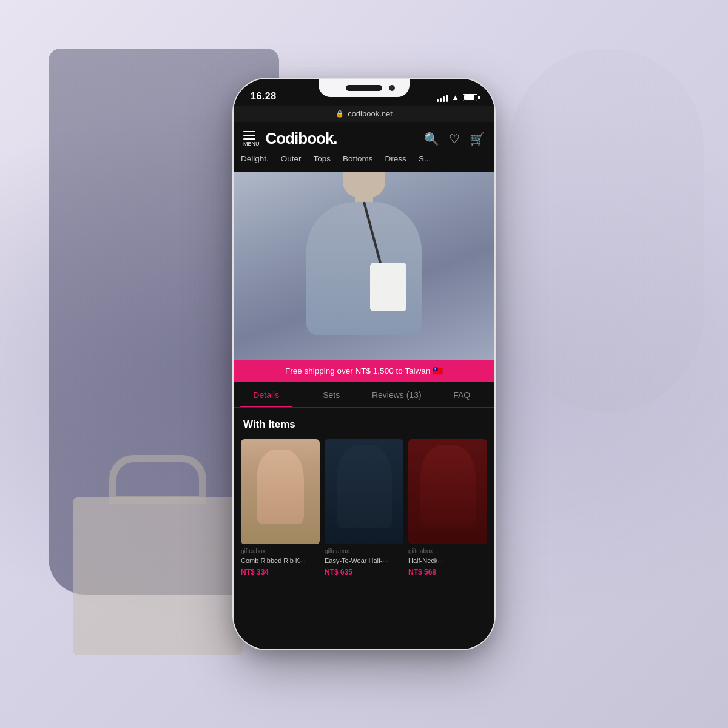 This screenshot has width=728, height=728. What do you see at coordinates (158, 479) in the screenshot?
I see `bag-handle-silhouette` at bounding box center [158, 479].